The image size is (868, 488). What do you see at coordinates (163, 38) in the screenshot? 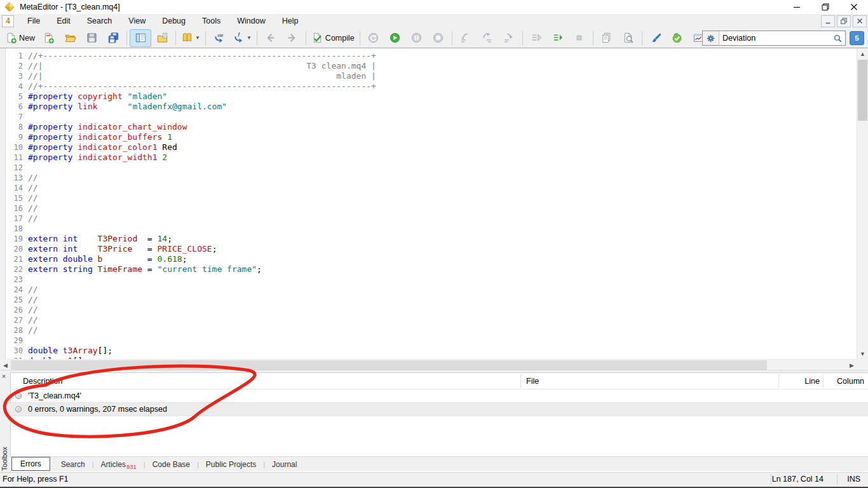
I see `file-details-icon` at bounding box center [163, 38].